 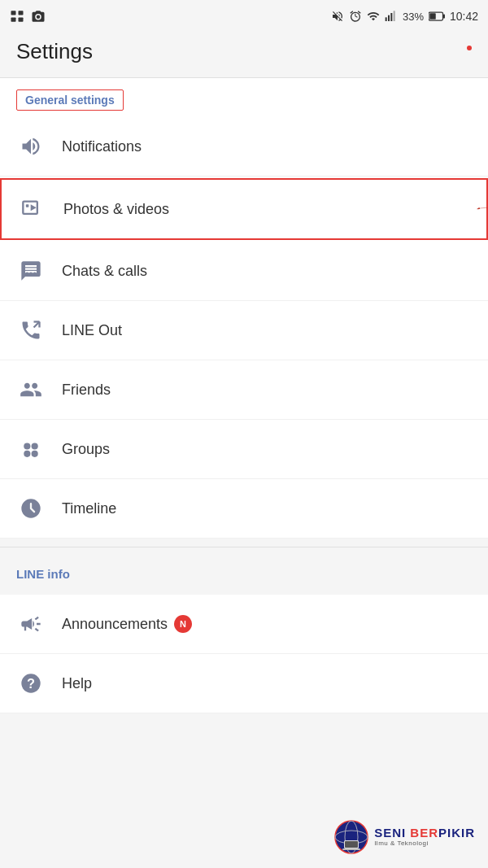 I want to click on alarm-icon, so click(x=355, y=16).